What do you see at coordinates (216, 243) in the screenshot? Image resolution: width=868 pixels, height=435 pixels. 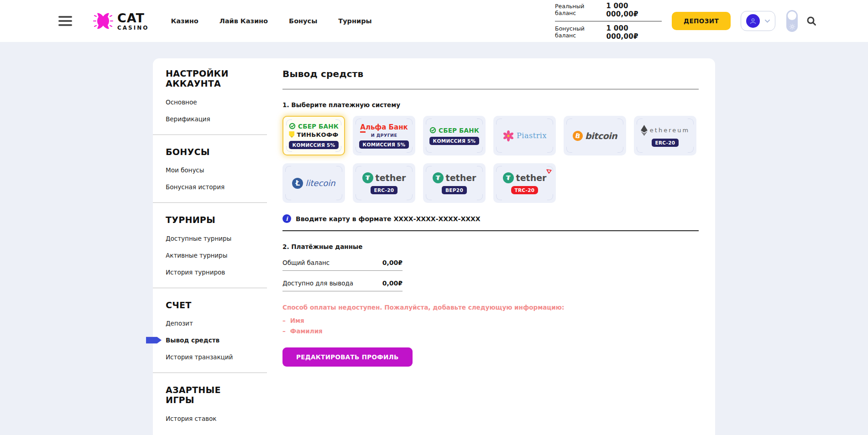 I see `account-sidebar: НАСТРОЙКИ АККАУНТАОсновноеВерификацияБОН…` at bounding box center [216, 243].